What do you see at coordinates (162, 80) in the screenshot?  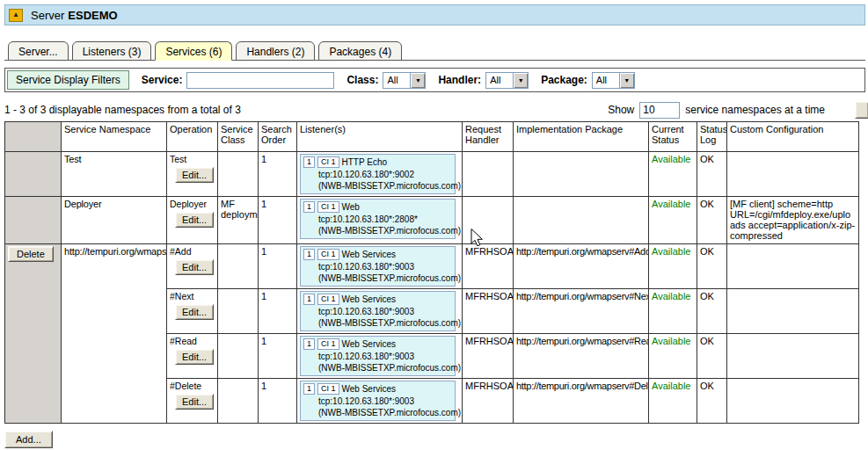 I see `service-label: Service:` at bounding box center [162, 80].